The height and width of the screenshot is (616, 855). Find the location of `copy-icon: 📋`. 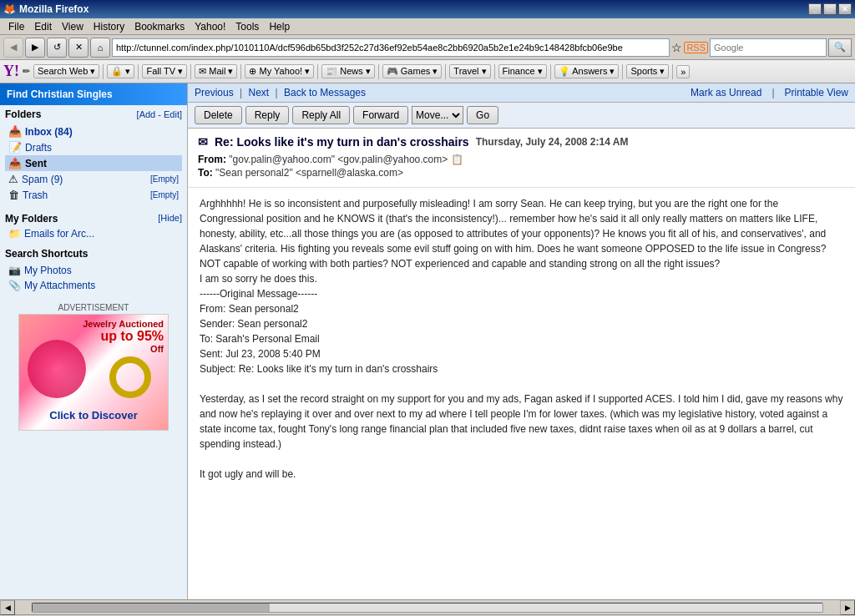

copy-icon: 📋 is located at coordinates (458, 159).